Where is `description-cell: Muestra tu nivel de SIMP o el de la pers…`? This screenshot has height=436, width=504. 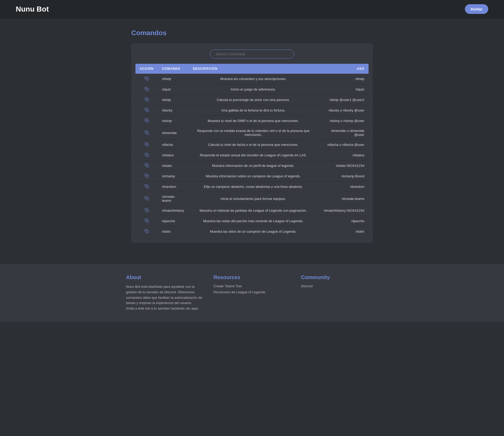
description-cell: Muestra tu nivel de SIMP o el de la pers… is located at coordinates (253, 121).